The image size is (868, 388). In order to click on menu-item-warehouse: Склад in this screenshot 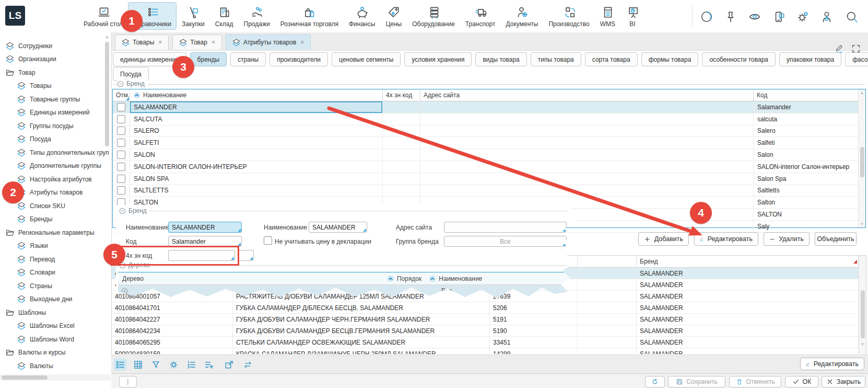, I will do `click(225, 16)`.